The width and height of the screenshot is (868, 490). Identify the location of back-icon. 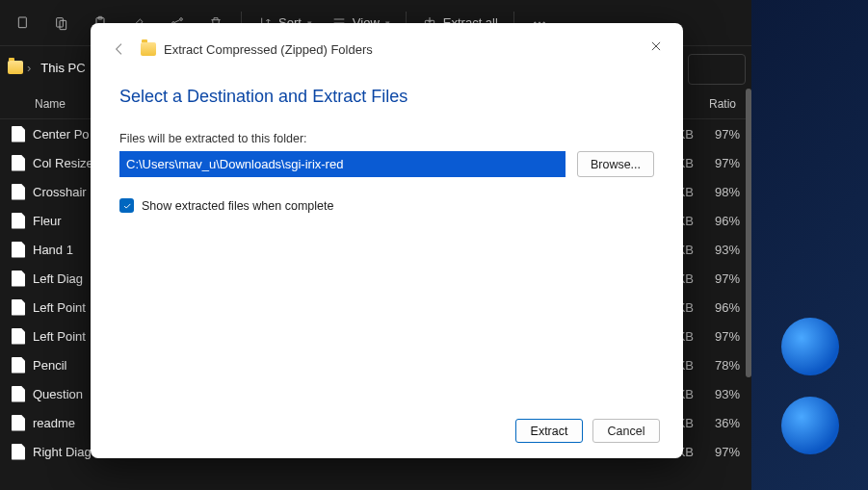
(119, 49).